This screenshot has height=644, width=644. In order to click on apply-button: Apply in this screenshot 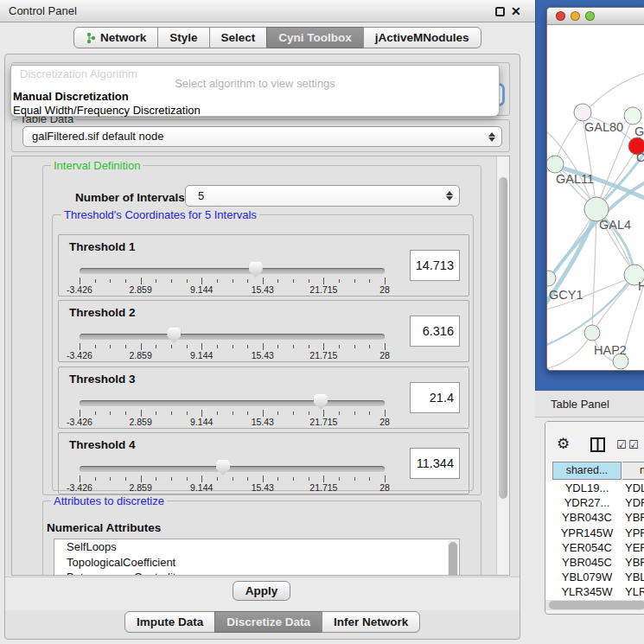, I will do `click(261, 591)`.